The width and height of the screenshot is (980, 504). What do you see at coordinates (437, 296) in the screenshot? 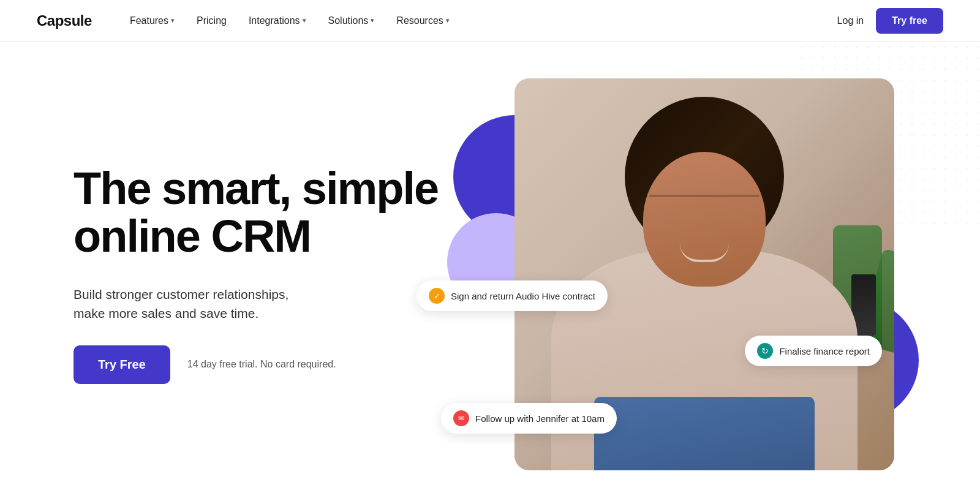
I see `checkmark-icon: ✓` at bounding box center [437, 296].